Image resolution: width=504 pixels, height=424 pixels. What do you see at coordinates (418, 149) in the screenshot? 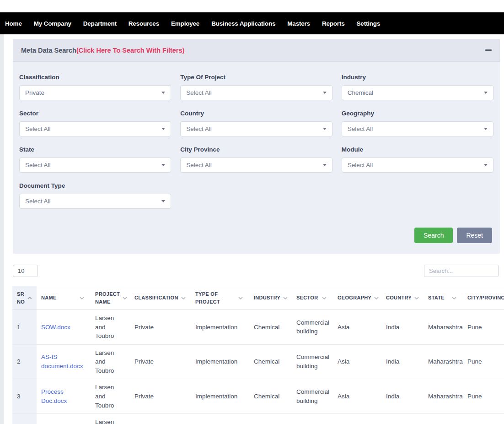
I see `filter-label: Module` at bounding box center [418, 149].